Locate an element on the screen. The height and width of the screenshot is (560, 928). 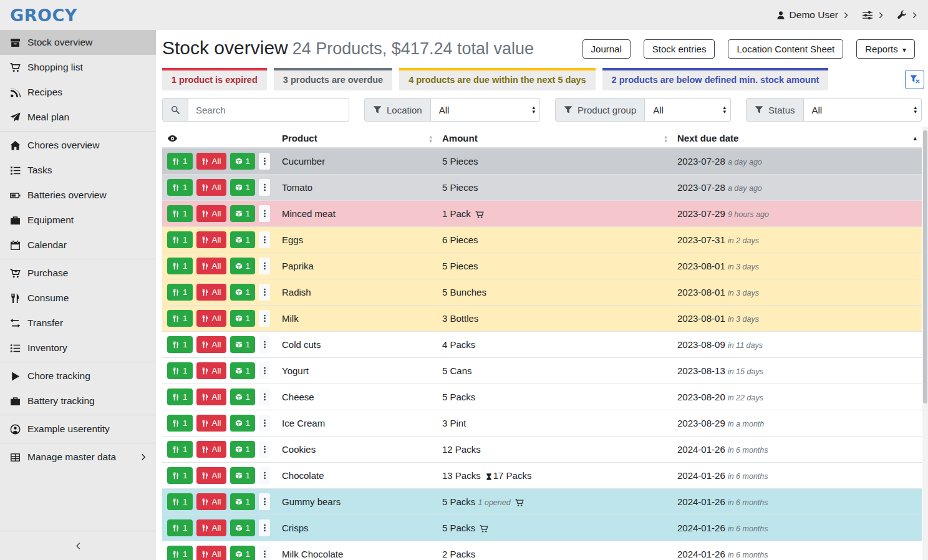
location-select: All▴▾ is located at coordinates (485, 110).